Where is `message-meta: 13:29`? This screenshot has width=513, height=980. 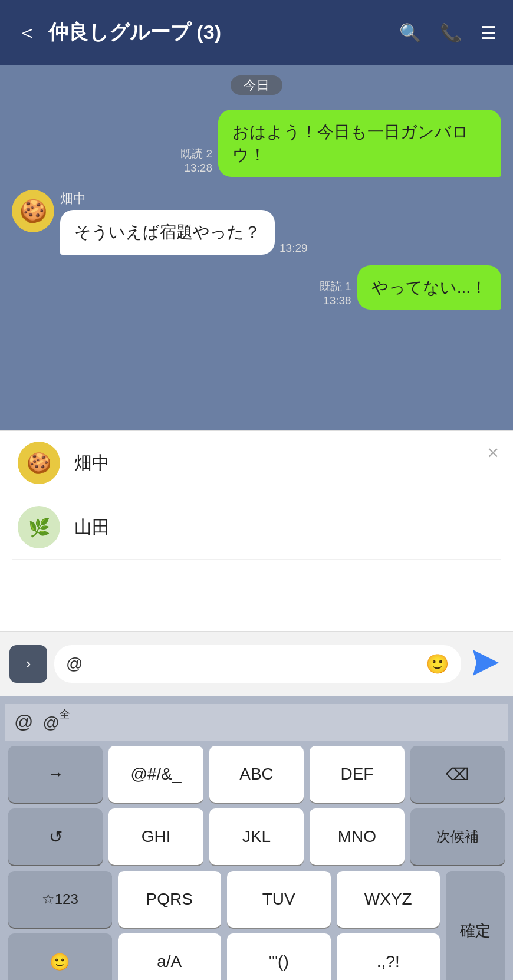
message-meta: 13:29 is located at coordinates (294, 248).